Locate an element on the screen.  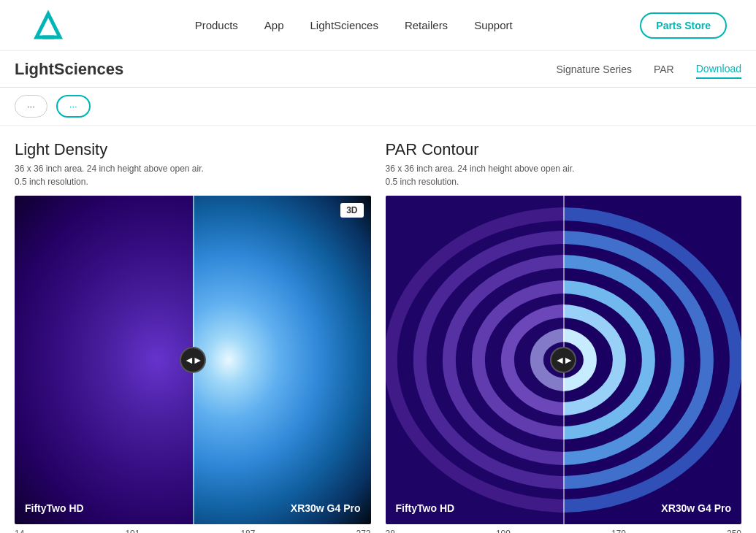
light-density-desc: 36 x 36 inch area. 24 inch height above … is located at coordinates (193, 175).